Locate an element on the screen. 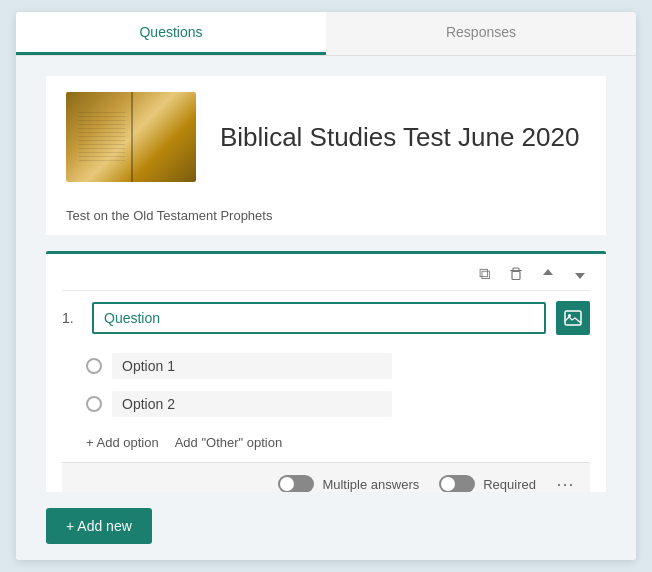 The image size is (652, 572). multiple-answers-toggle is located at coordinates (296, 484).